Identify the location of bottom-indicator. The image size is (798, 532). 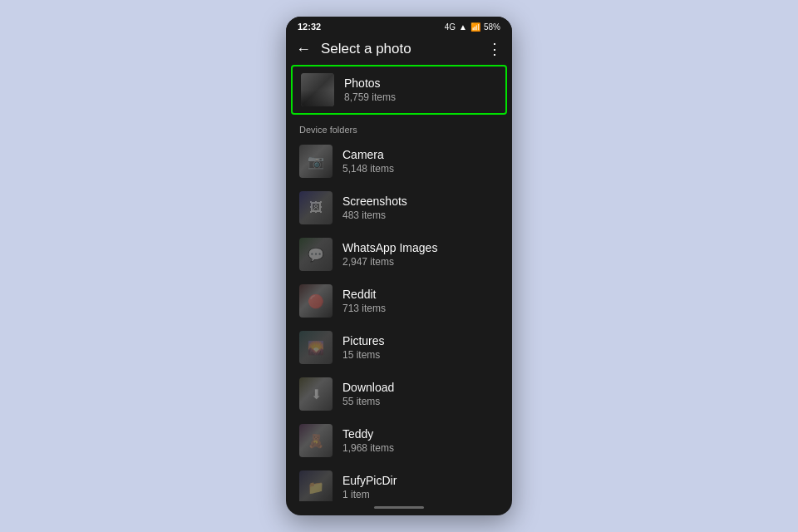
(399, 507).